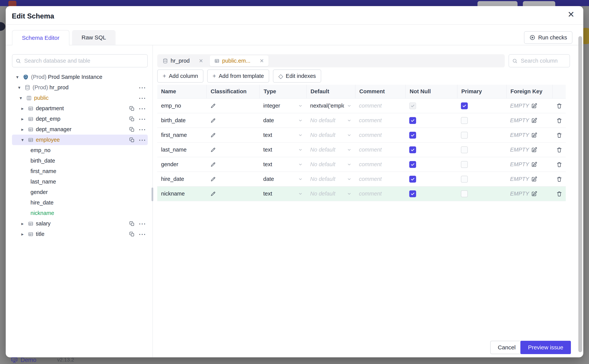 This screenshot has height=364, width=589. What do you see at coordinates (80, 61) in the screenshot?
I see `database-search-input` at bounding box center [80, 61].